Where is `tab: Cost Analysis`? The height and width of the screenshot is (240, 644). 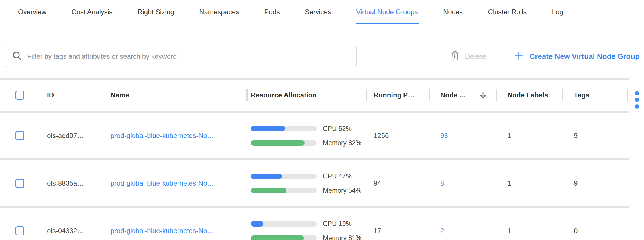 tab: Cost Analysis is located at coordinates (92, 12).